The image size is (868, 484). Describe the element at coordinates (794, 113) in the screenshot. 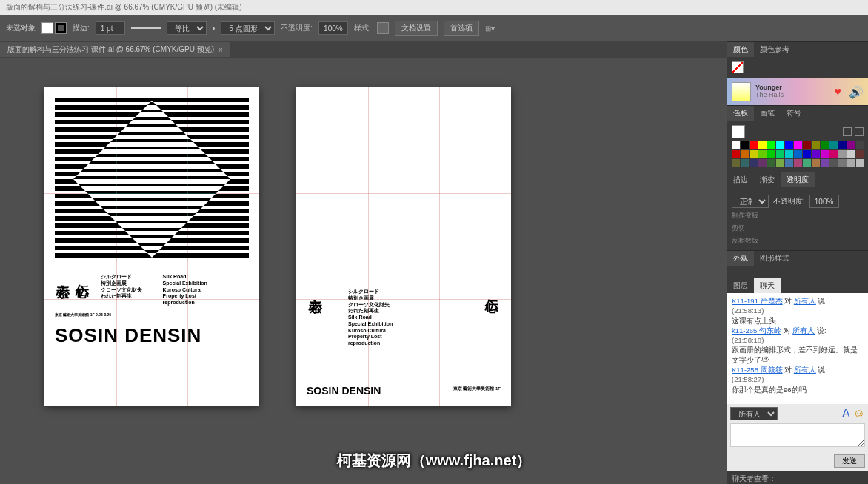

I see `tab-symbols: 符号` at that location.